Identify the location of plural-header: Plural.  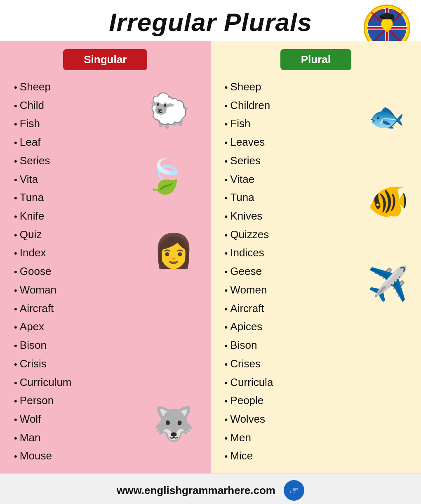
(316, 59).